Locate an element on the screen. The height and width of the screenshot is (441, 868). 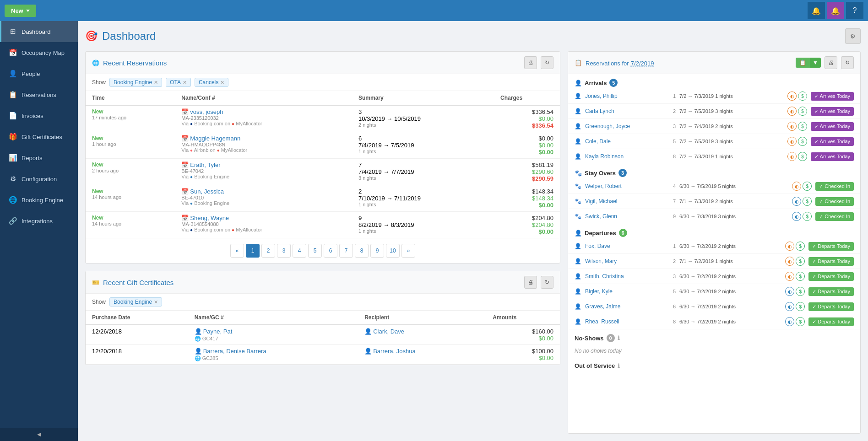
page-1-button: 1 is located at coordinates (253, 251).